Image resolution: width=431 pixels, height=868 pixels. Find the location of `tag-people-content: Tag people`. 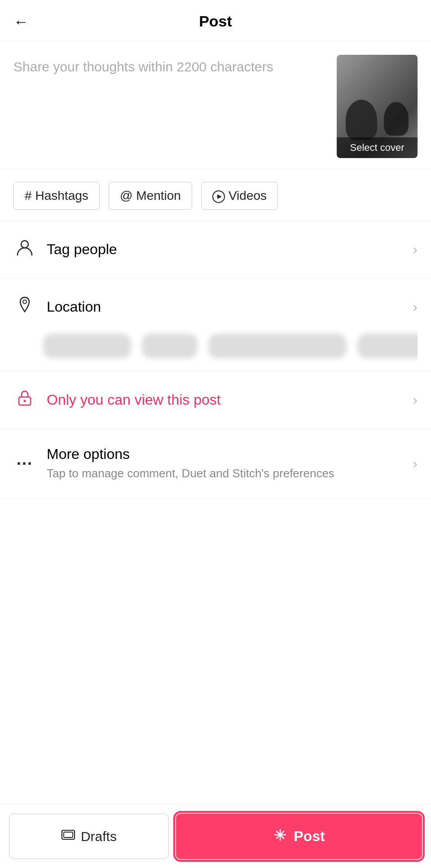

tag-people-content: Tag people is located at coordinates (224, 250).